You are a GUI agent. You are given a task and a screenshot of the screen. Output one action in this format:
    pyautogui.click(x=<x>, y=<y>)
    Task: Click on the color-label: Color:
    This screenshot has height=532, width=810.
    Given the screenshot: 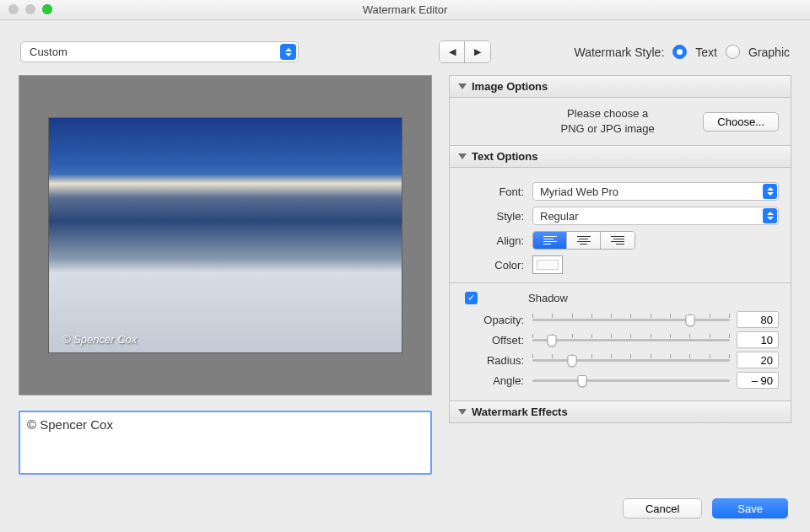 What is the action you would take?
    pyautogui.click(x=493, y=265)
    